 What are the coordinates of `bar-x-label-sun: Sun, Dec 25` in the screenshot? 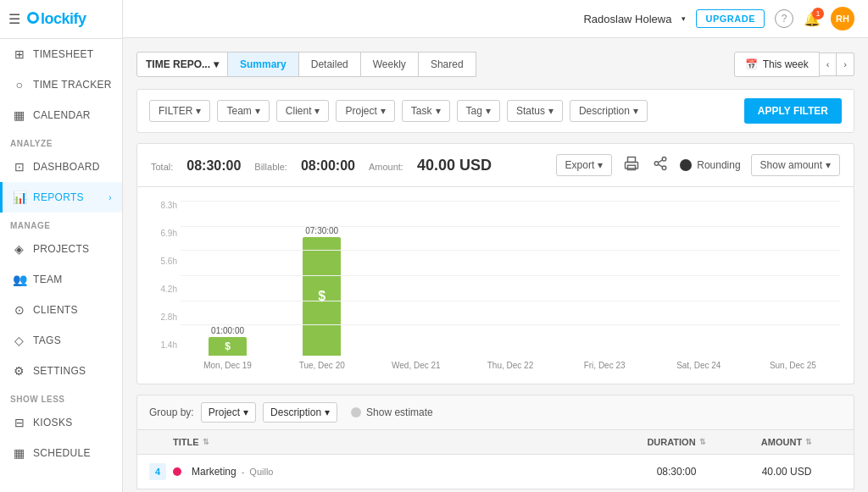 It's located at (793, 366).